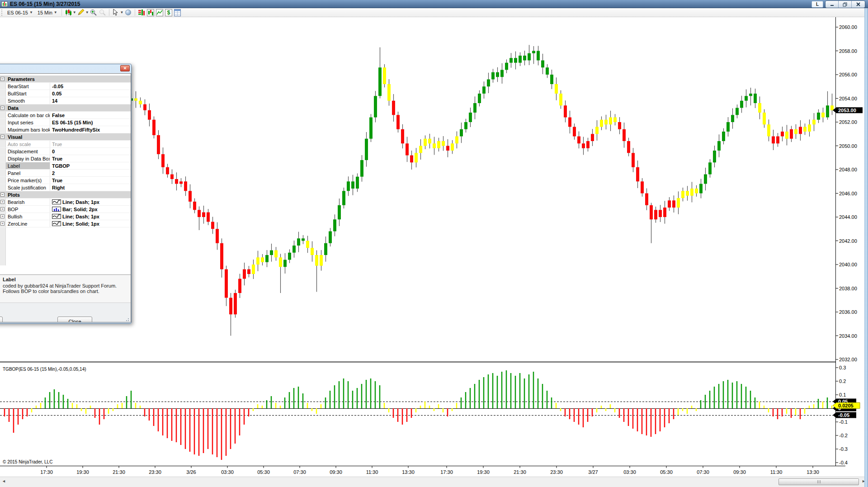 Image resolution: width=868 pixels, height=487 pixels. Describe the element at coordinates (81, 13) in the screenshot. I see `drawing-tools-icon` at that location.